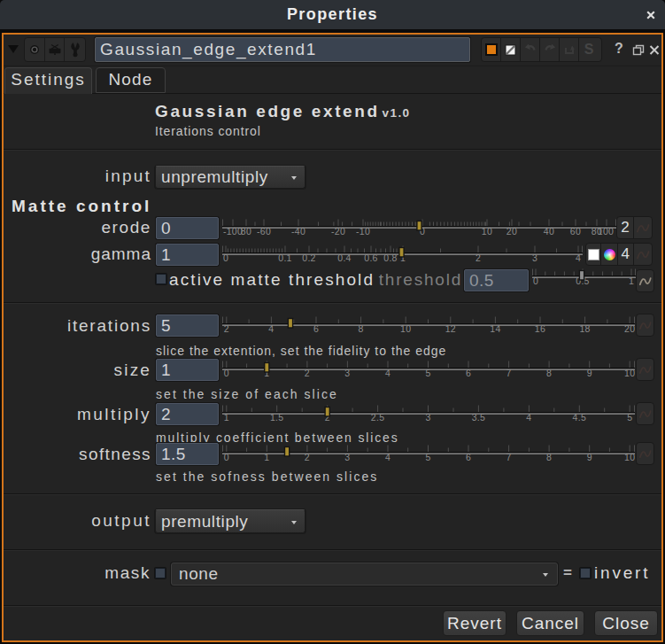  Describe the element at coordinates (338, 231) in the screenshot. I see `svg-text: -20` at that location.